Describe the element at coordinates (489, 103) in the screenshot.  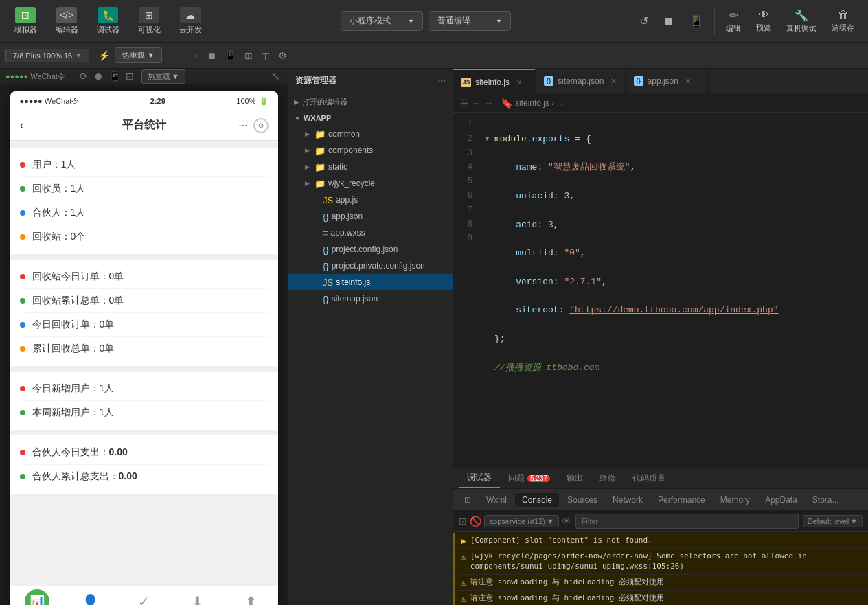
I see `breadcrumb-forward: →` at that location.